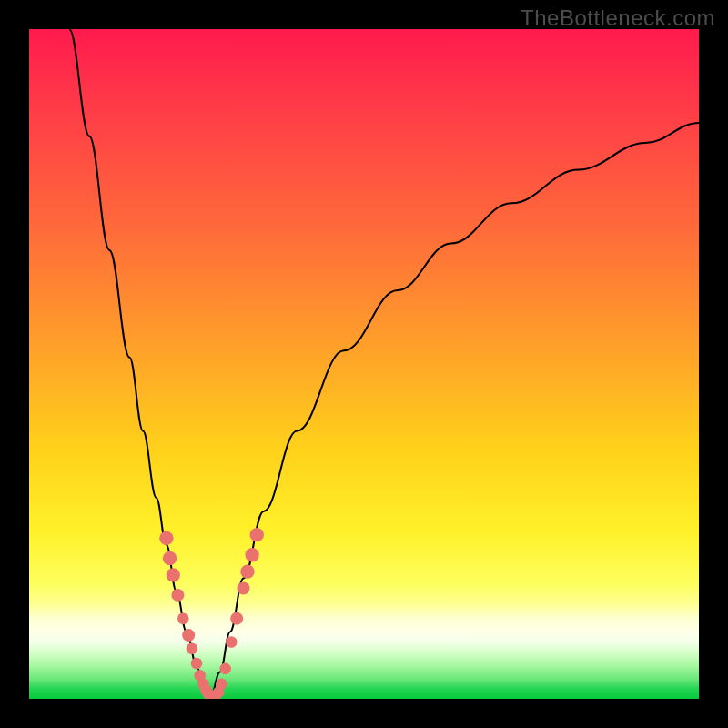  What do you see at coordinates (618, 18) in the screenshot?
I see `watermark-label: TheBottleneck.com` at bounding box center [618, 18].